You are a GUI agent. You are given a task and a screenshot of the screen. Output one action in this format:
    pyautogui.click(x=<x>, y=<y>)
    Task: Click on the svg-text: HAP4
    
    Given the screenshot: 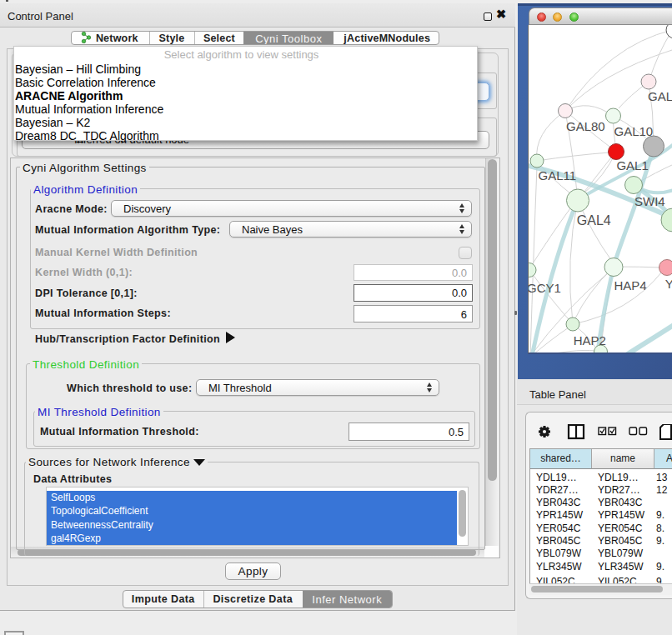 What is the action you would take?
    pyautogui.click(x=630, y=285)
    